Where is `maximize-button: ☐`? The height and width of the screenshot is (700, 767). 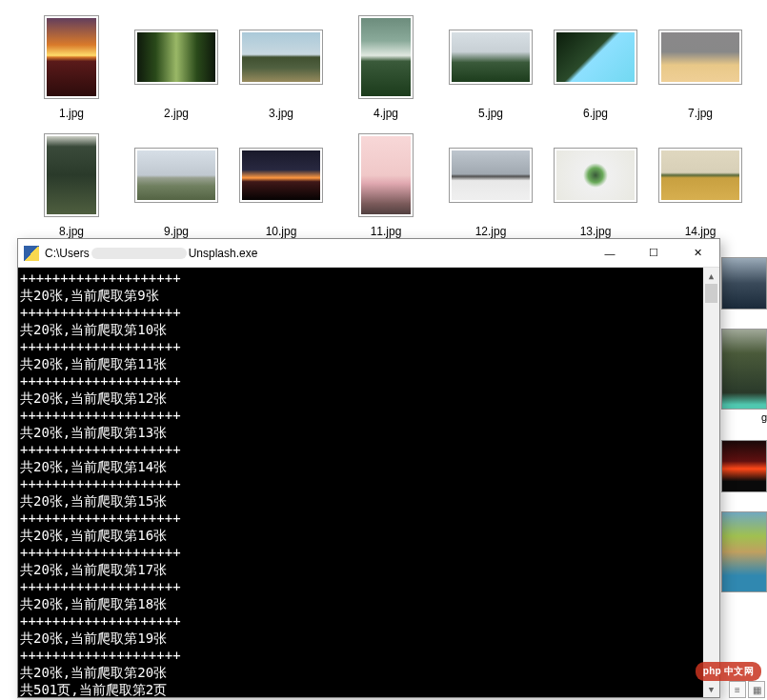 maximize-button: ☐ is located at coordinates (654, 253).